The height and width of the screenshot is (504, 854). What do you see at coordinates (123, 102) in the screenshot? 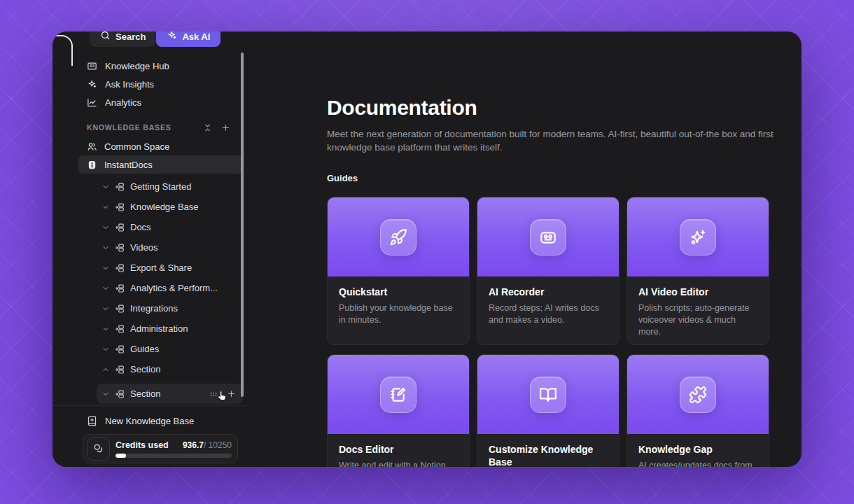
I see `sidebar-item-label: Analytics` at bounding box center [123, 102].